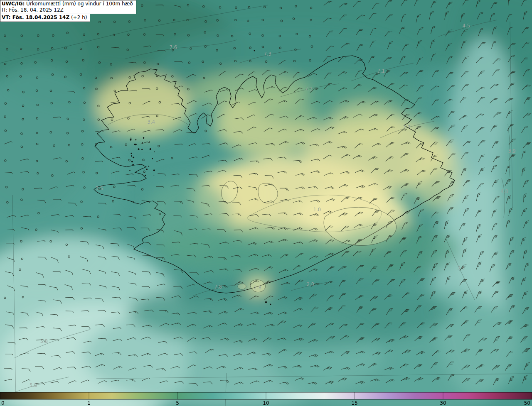 The height and width of the screenshot is (406, 532). What do you see at coordinates (68, 11) in the screenshot?
I see `map-title-box: UWC/IG: Úrkomumætti (mm) og vindur í 100…` at bounding box center [68, 11].